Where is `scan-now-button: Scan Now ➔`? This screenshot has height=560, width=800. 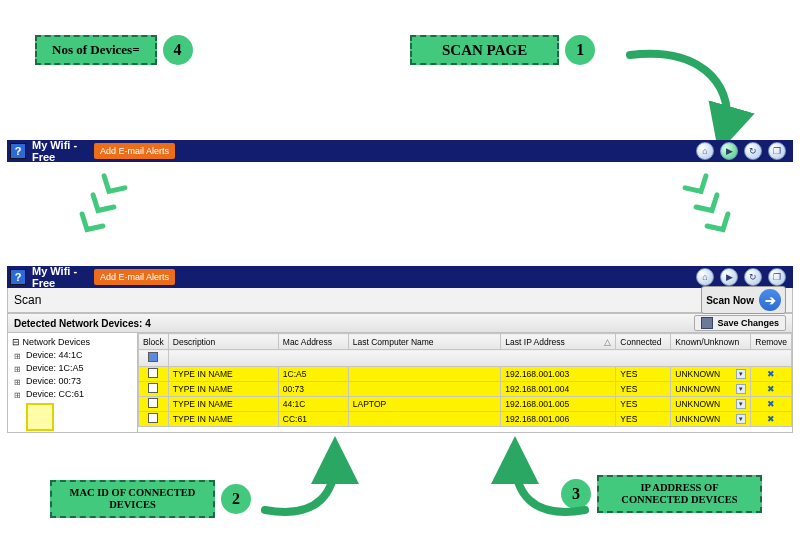 scan-now-button: Scan Now ➔ is located at coordinates (744, 300).